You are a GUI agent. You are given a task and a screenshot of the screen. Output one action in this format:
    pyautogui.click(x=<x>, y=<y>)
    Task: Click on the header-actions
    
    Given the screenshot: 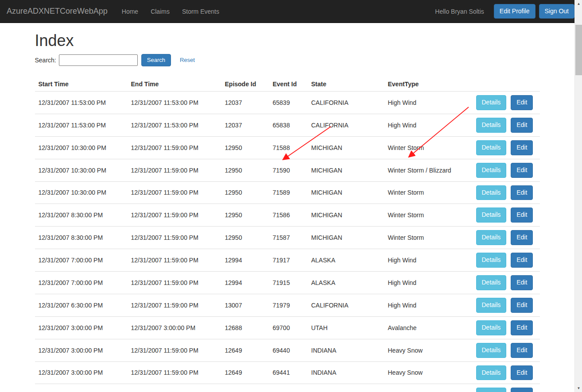 What is the action you would take?
    pyautogui.click(x=506, y=84)
    